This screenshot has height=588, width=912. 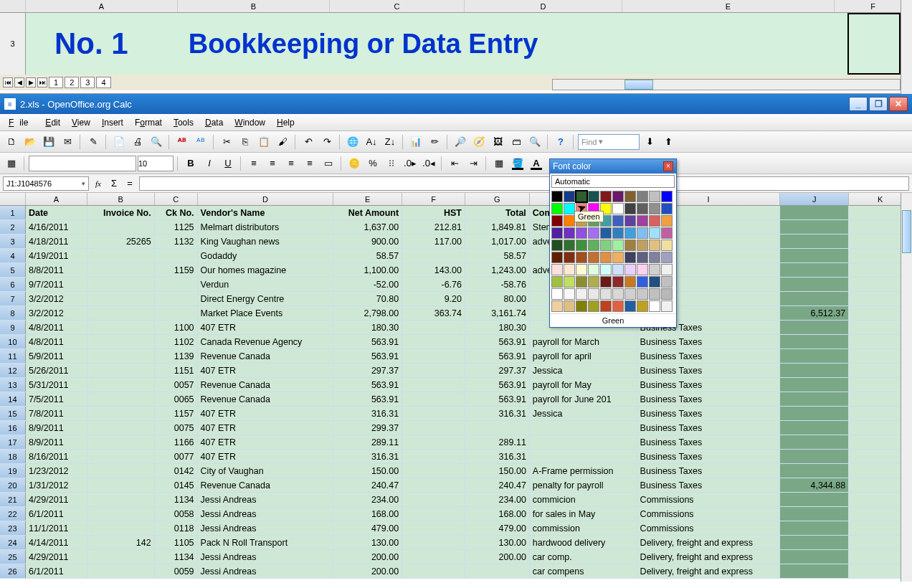 What do you see at coordinates (584, 384) in the screenshot?
I see `cell: payroll for May` at bounding box center [584, 384].